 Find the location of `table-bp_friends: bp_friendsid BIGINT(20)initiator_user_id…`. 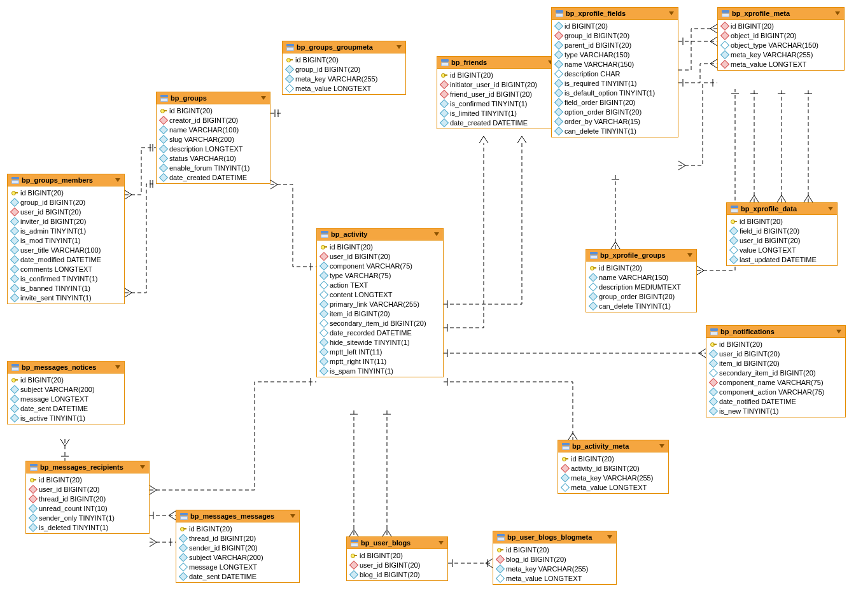

table-bp_friends: bp_friendsid BIGINT(20)initiator_user_id… is located at coordinates (497, 93).